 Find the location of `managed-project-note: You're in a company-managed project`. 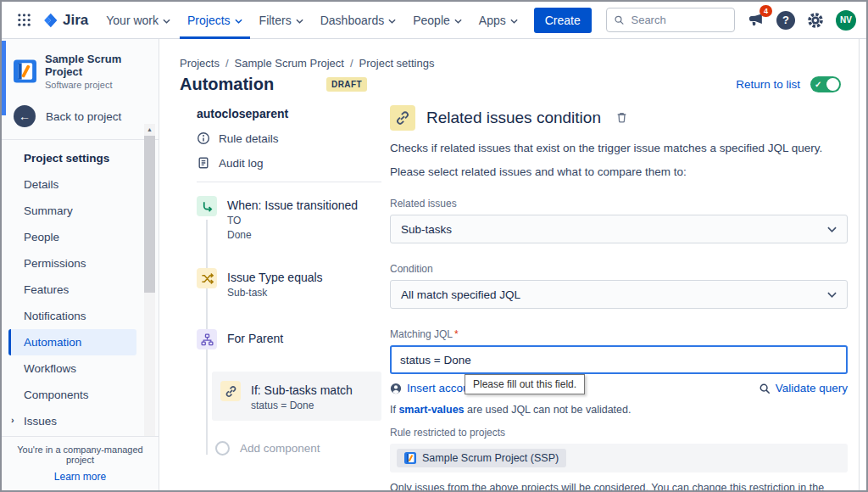

managed-project-note: You're in a company-managed project is located at coordinates (80, 455).